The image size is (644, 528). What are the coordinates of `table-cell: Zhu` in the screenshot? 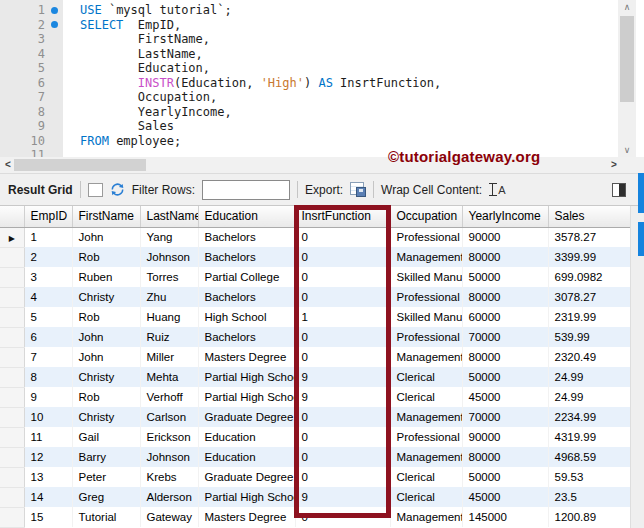 It's located at (169, 297).